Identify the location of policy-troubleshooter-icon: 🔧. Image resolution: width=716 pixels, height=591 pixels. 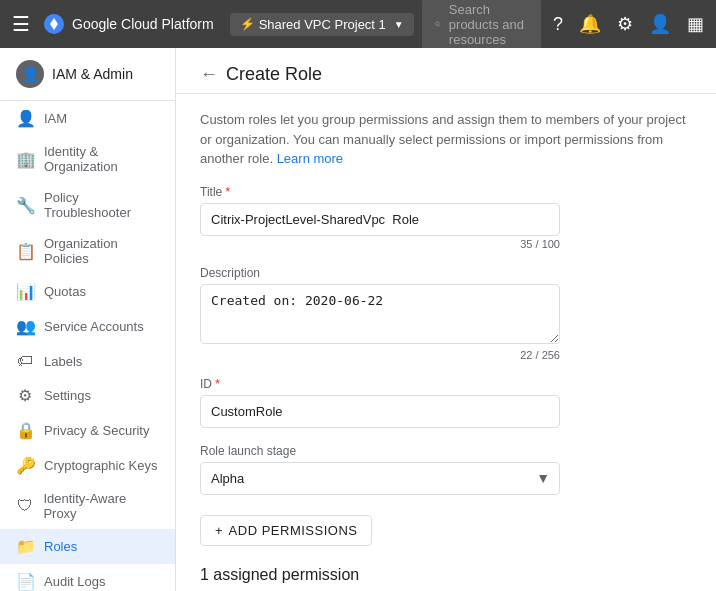
(25, 206).